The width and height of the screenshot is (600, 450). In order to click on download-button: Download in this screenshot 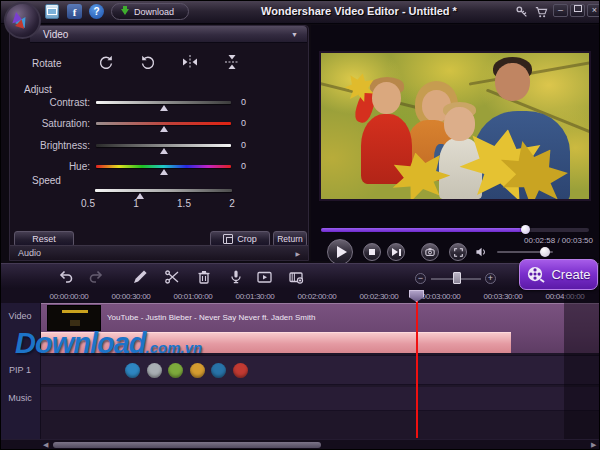, I will do `click(150, 12)`.